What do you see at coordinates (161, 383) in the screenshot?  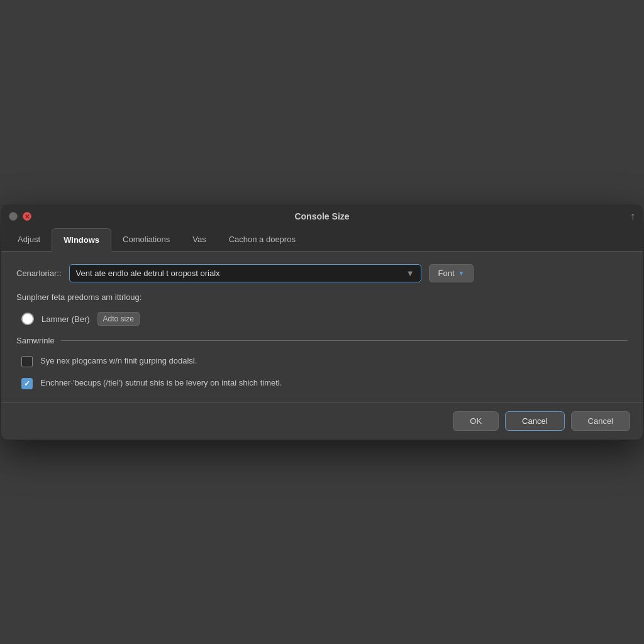 I see `checkbox-2-label: Enchner·'becups (/tiel') sutnut shis is …` at bounding box center [161, 383].